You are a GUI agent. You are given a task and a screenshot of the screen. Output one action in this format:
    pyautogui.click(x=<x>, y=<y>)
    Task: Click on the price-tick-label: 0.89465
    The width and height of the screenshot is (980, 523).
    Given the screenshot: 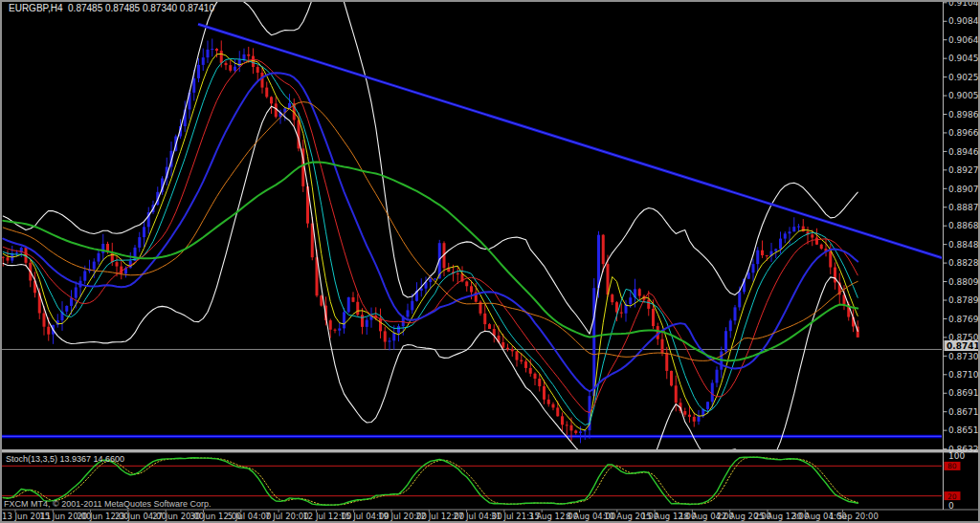 What is the action you would take?
    pyautogui.click(x=965, y=152)
    